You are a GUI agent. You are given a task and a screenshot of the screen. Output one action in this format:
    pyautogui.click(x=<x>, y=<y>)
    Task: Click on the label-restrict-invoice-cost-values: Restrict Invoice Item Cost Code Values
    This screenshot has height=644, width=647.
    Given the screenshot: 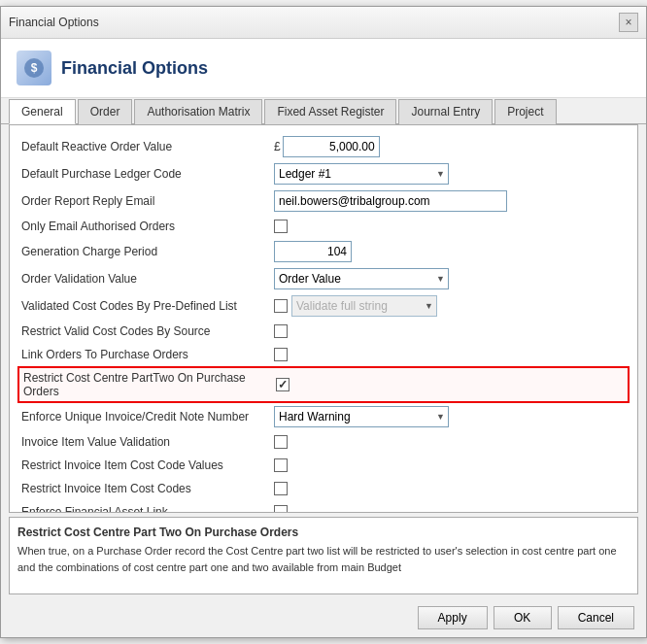 What is the action you would take?
    pyautogui.click(x=148, y=465)
    